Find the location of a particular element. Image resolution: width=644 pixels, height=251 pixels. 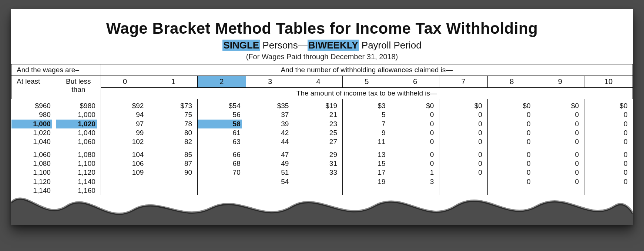

table-cell: 78 is located at coordinates (171, 124).